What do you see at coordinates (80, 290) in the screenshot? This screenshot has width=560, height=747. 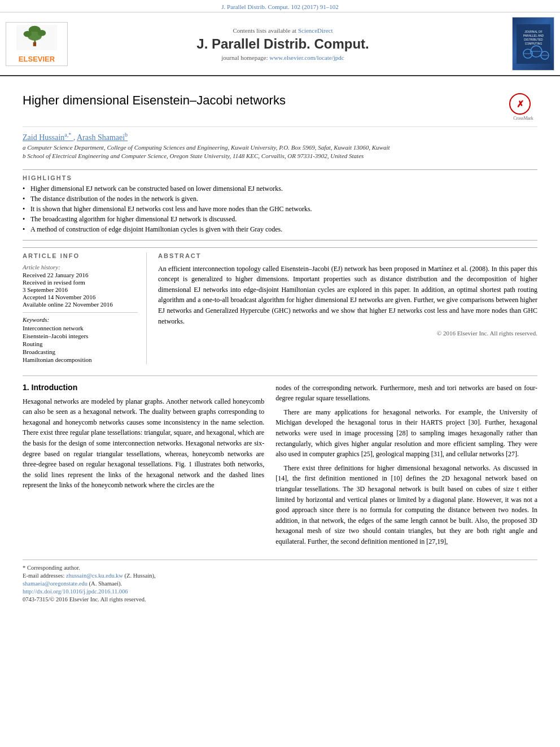 I see `revised-date: 3 September 2016` at bounding box center [80, 290].